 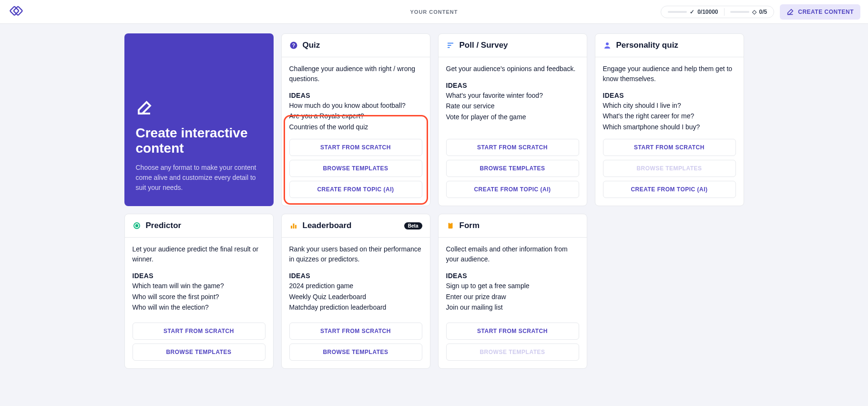 I want to click on idea-item: What's your favorite winter food?, so click(x=513, y=95).